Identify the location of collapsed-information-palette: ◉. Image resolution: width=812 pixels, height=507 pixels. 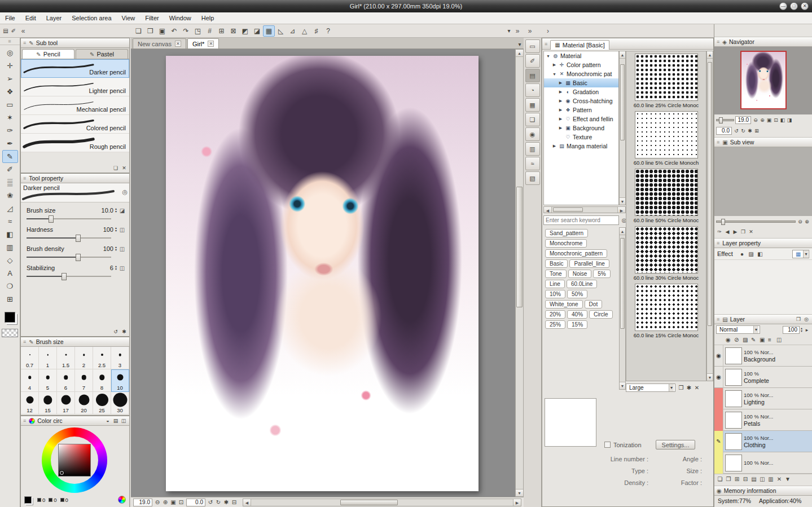
(533, 134).